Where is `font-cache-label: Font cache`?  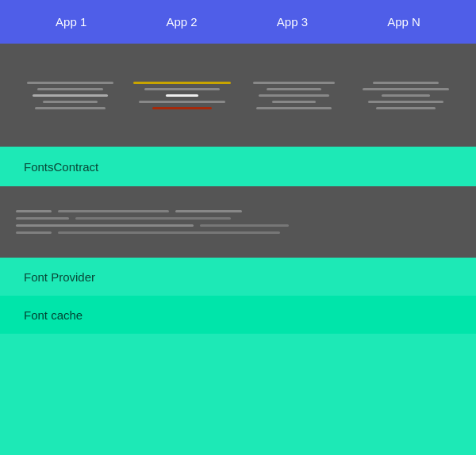
font-cache-label: Font cache is located at coordinates (53, 315).